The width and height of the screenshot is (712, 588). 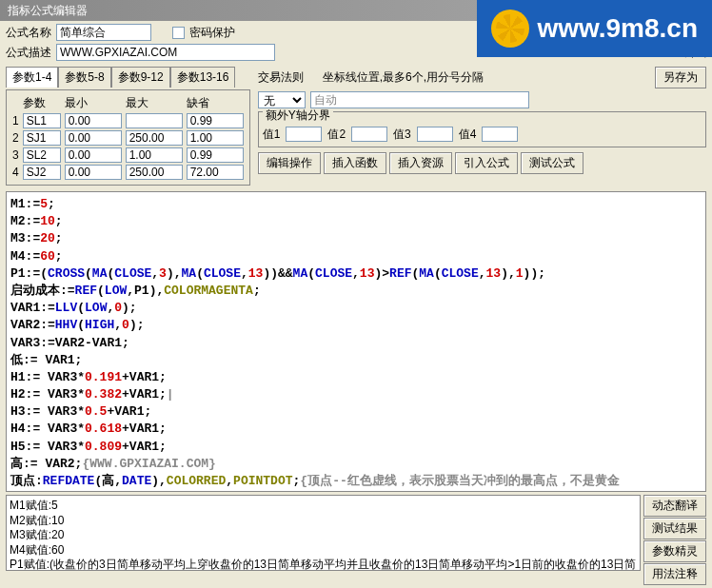 What do you see at coordinates (166, 52) in the screenshot?
I see `formula-desc-input` at bounding box center [166, 52].